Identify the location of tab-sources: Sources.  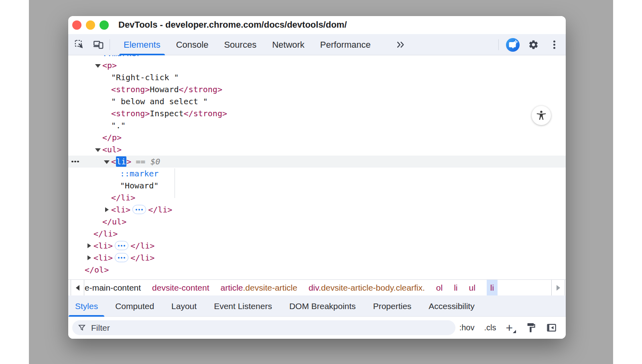
(240, 45).